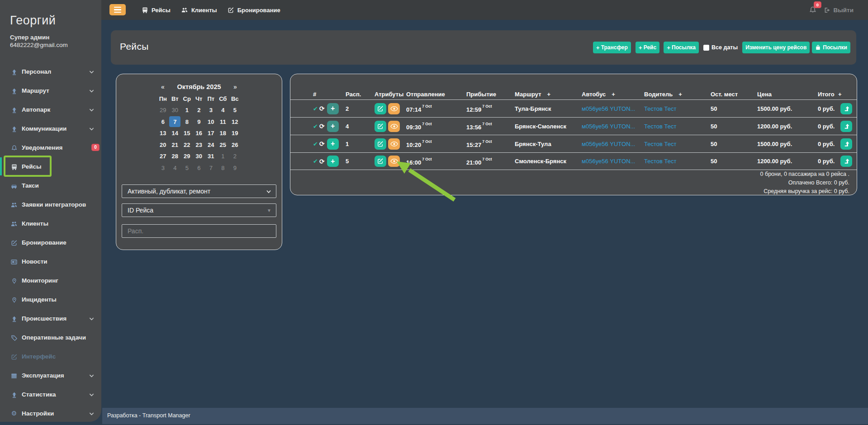 This screenshot has height=425, width=868. I want to click on calendar-day: 21, so click(175, 145).